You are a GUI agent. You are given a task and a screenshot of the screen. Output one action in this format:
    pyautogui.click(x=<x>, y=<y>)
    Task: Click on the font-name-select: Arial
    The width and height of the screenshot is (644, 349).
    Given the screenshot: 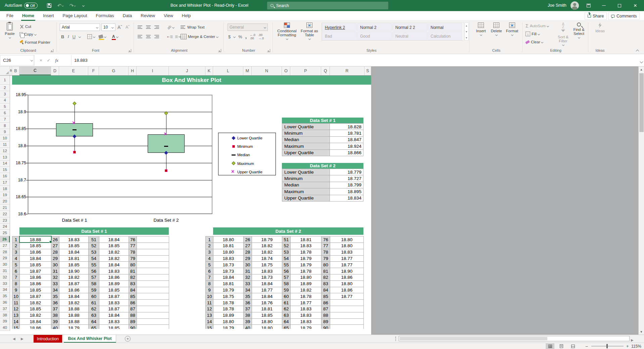 What is the action you would take?
    pyautogui.click(x=80, y=27)
    